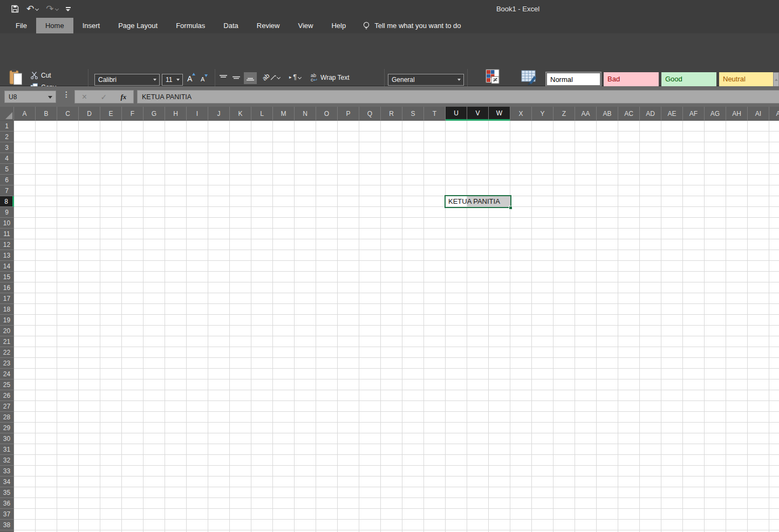 This screenshot has width=779, height=532. Describe the element at coordinates (55, 26) in the screenshot. I see `tab-home: Home` at that location.